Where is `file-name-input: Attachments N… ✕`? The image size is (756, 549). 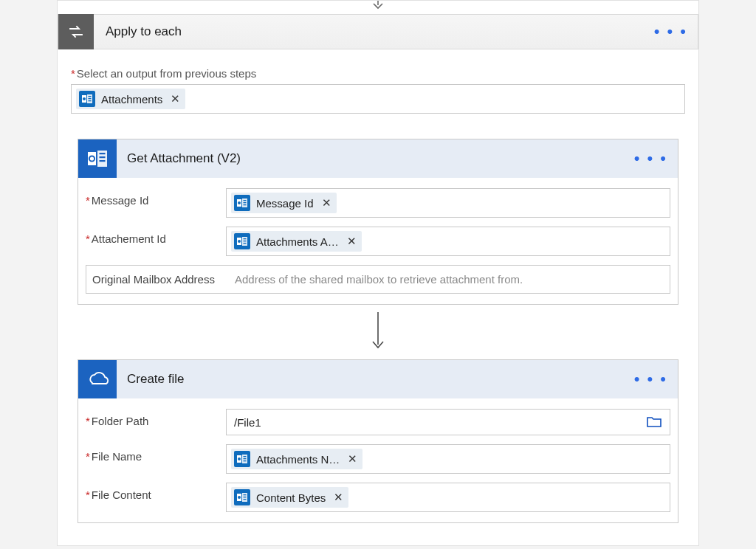 file-name-input: Attachments N… ✕ is located at coordinates (448, 459).